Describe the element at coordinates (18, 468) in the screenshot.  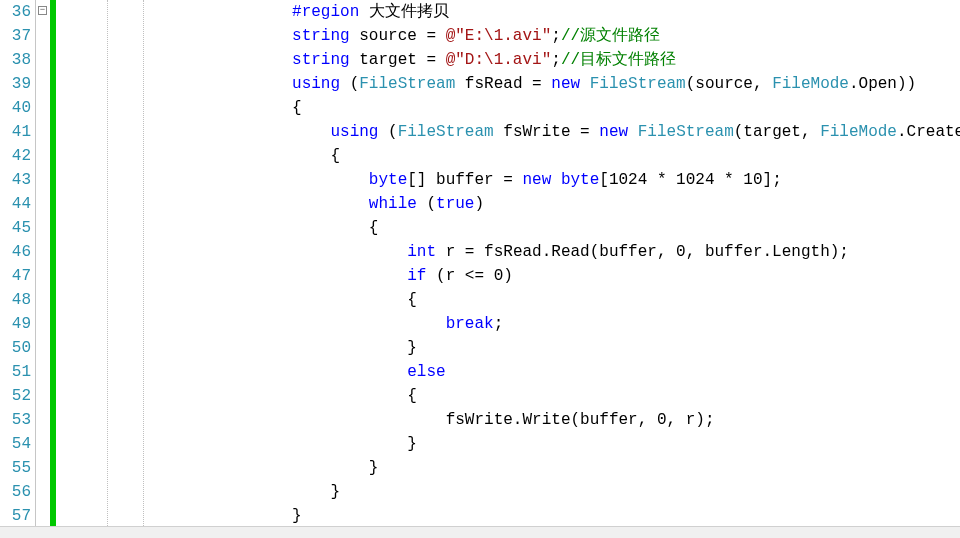
I see `line-number: 55` at that location.